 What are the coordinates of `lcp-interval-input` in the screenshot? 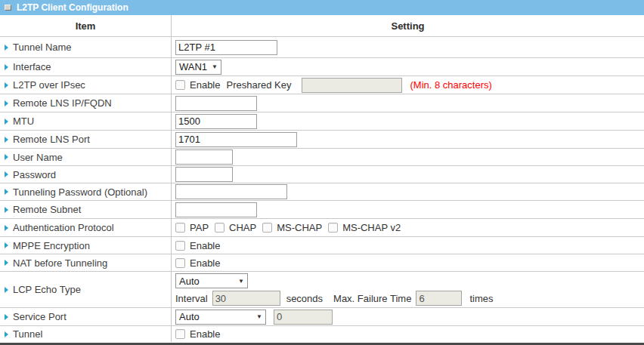 It's located at (246, 298).